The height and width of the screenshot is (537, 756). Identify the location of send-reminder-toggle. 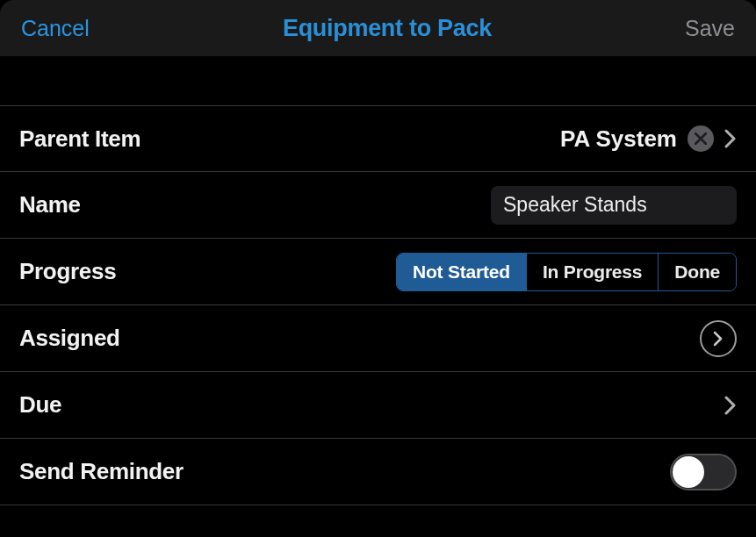
(703, 472).